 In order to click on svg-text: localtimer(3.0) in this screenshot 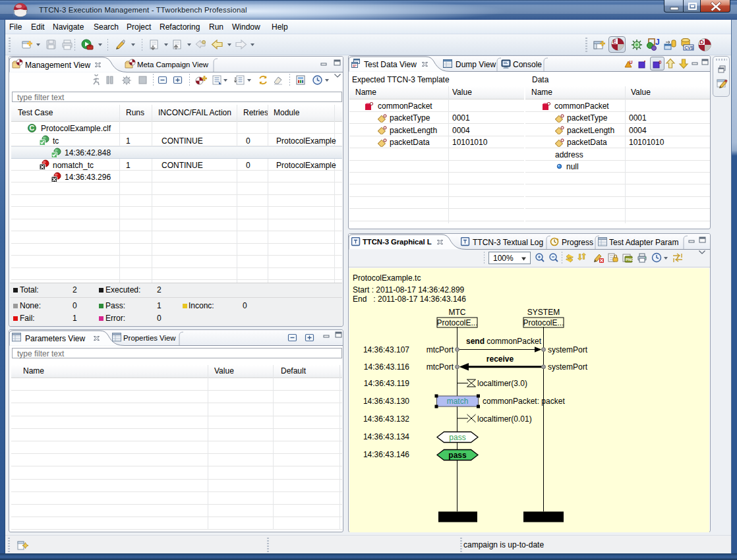, I will do `click(502, 383)`.